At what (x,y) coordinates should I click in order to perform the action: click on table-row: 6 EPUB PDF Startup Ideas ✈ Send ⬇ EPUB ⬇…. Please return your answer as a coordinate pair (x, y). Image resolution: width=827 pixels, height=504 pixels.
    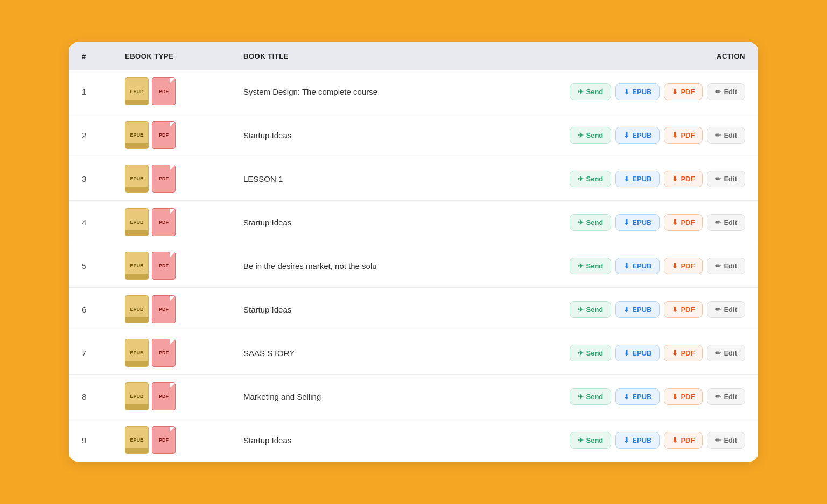
    Looking at the image, I should click on (414, 310).